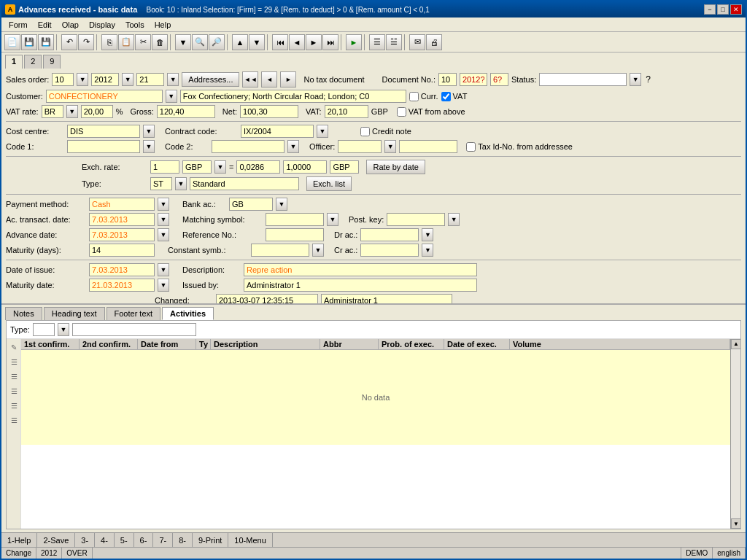 The height and width of the screenshot is (560, 747). I want to click on toolbar-find: 🔎, so click(217, 42).